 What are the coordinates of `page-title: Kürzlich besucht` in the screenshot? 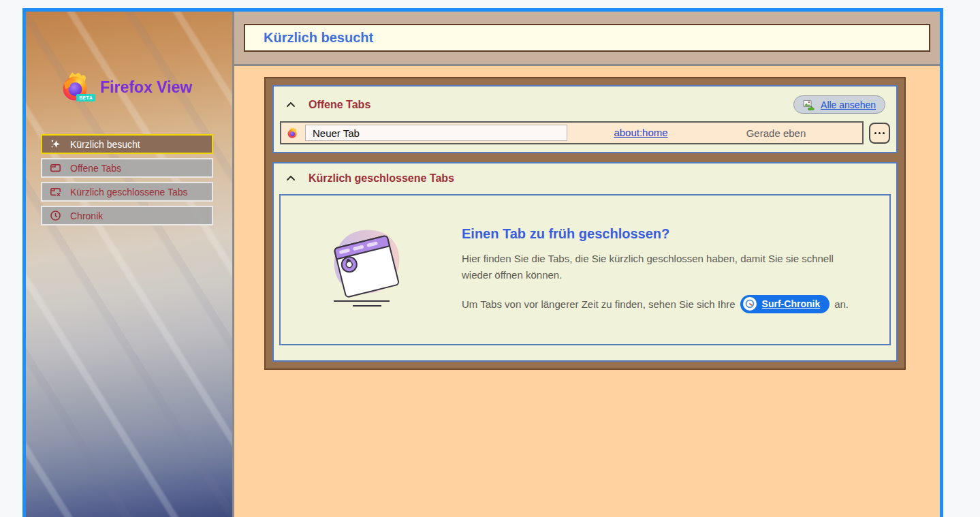 It's located at (319, 38).